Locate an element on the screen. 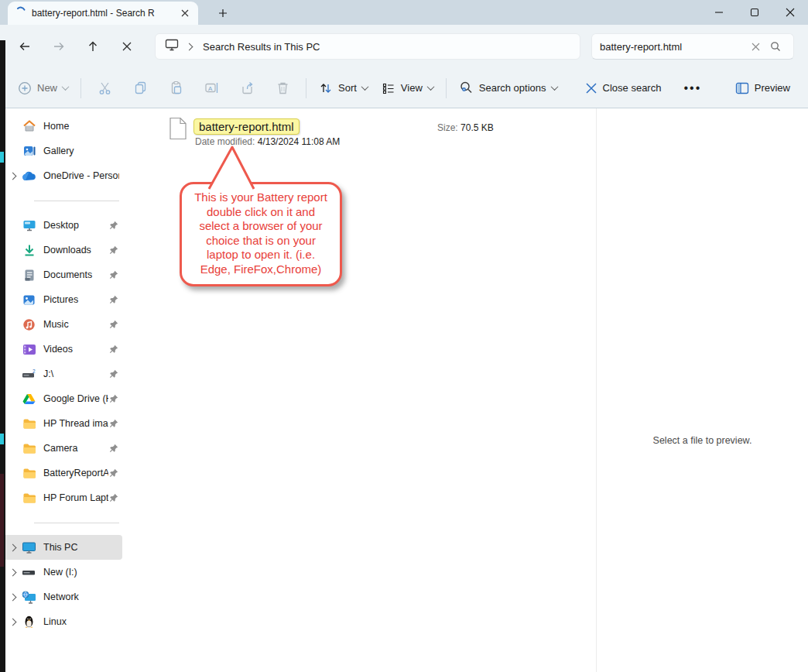 The width and height of the screenshot is (808, 672). tab-close-icon is located at coordinates (185, 13).